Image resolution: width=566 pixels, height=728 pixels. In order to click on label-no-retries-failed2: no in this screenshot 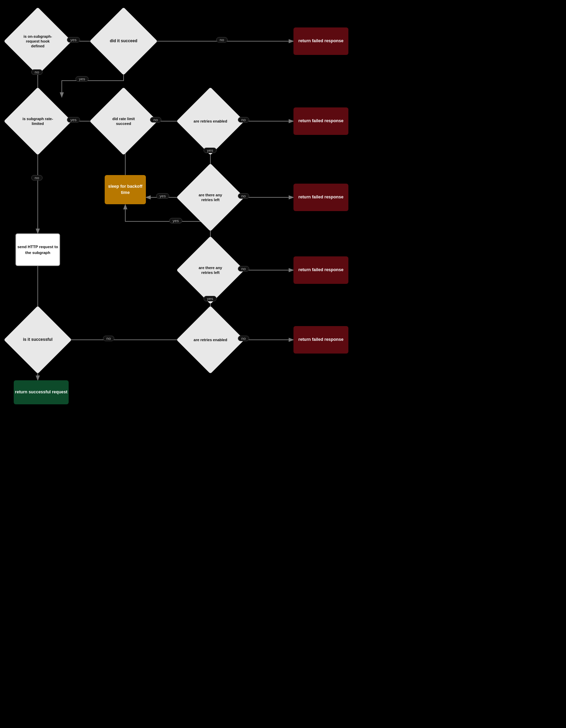, I will do `click(244, 120)`.